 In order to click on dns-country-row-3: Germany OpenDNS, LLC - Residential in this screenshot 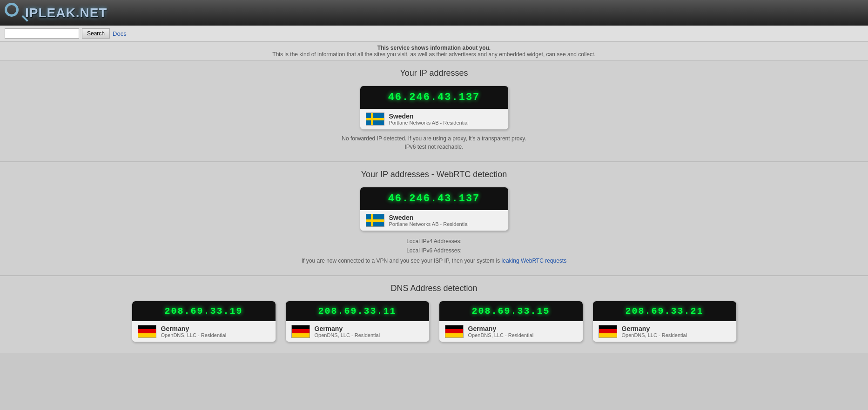, I will do `click(665, 331)`.